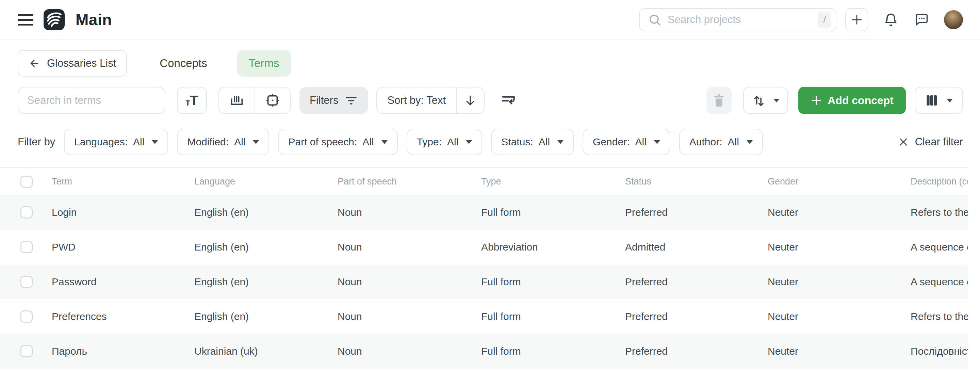  I want to click on back-button-label: Glossaries List, so click(81, 63).